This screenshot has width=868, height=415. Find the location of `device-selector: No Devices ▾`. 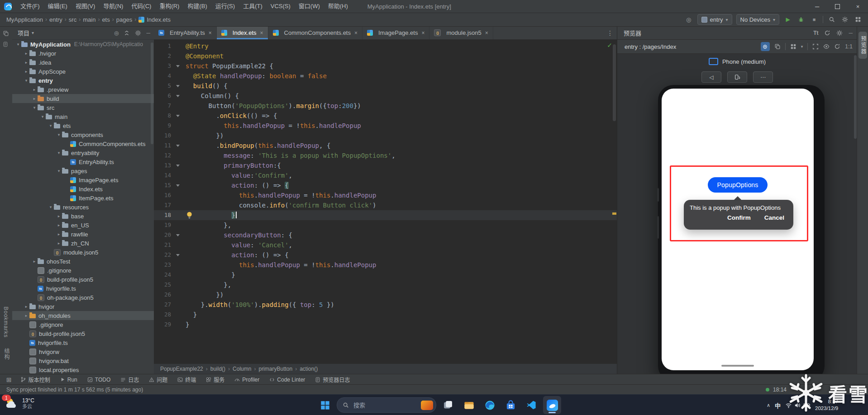

device-selector: No Devices ▾ is located at coordinates (758, 19).